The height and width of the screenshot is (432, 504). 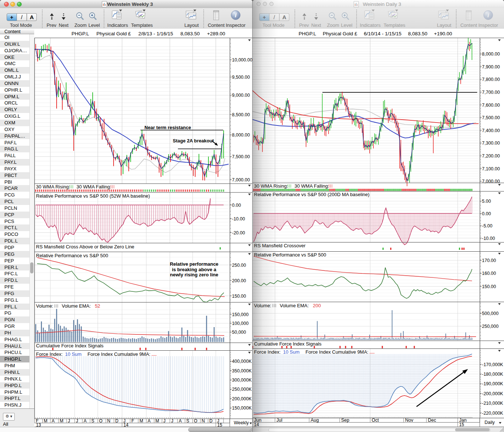 I want to click on svg-text: -180,000K, so click(x=493, y=374).